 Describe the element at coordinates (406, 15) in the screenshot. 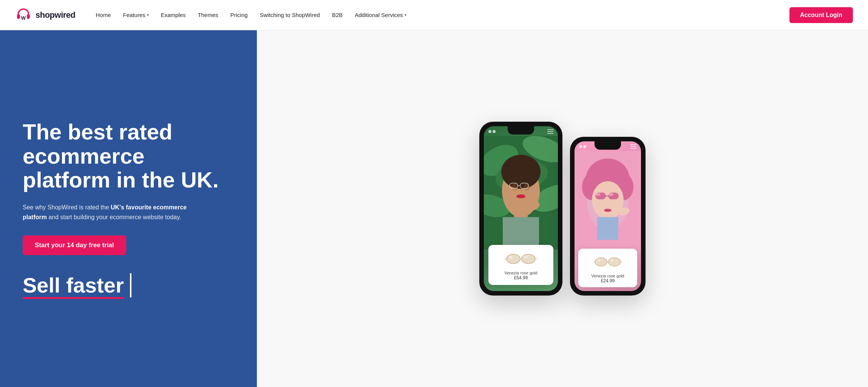

I see `additional-services-dropdown-arrow: ▾` at that location.